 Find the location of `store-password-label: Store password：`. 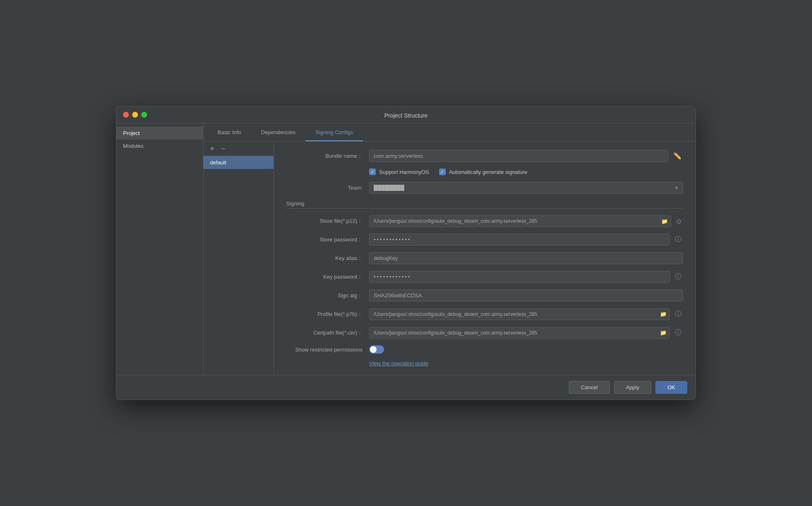

store-password-label: Store password： is located at coordinates (328, 240).